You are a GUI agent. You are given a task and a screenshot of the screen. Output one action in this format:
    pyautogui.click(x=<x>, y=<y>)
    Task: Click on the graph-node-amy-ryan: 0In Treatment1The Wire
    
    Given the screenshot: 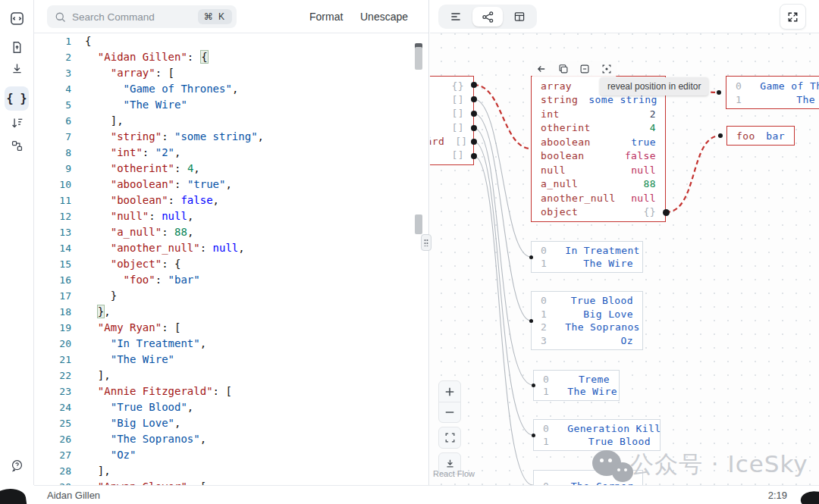 What is the action you would take?
    pyautogui.click(x=587, y=257)
    